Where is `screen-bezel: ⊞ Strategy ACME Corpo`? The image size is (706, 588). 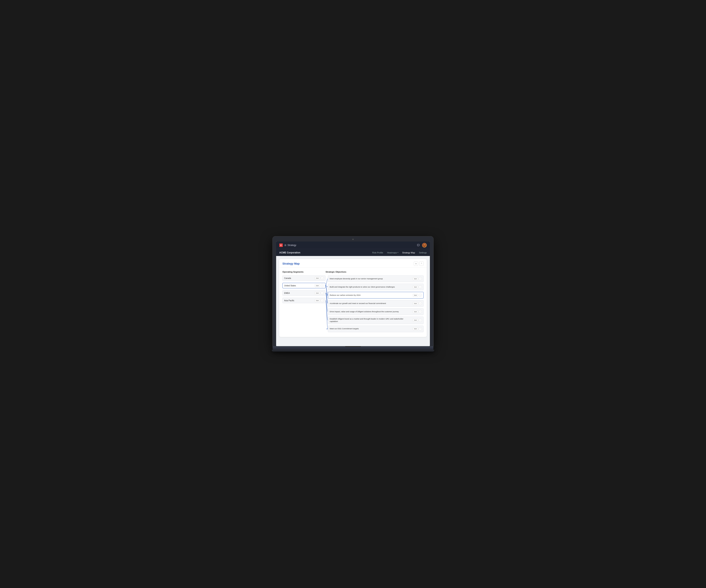 screen-bezel: ⊞ Strategy ACME Corpo is located at coordinates (353, 291).